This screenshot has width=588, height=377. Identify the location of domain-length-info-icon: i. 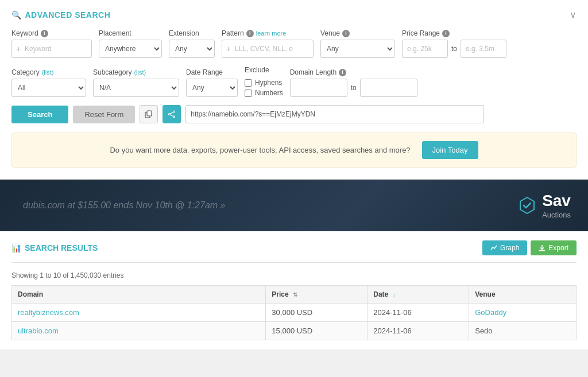
(342, 72).